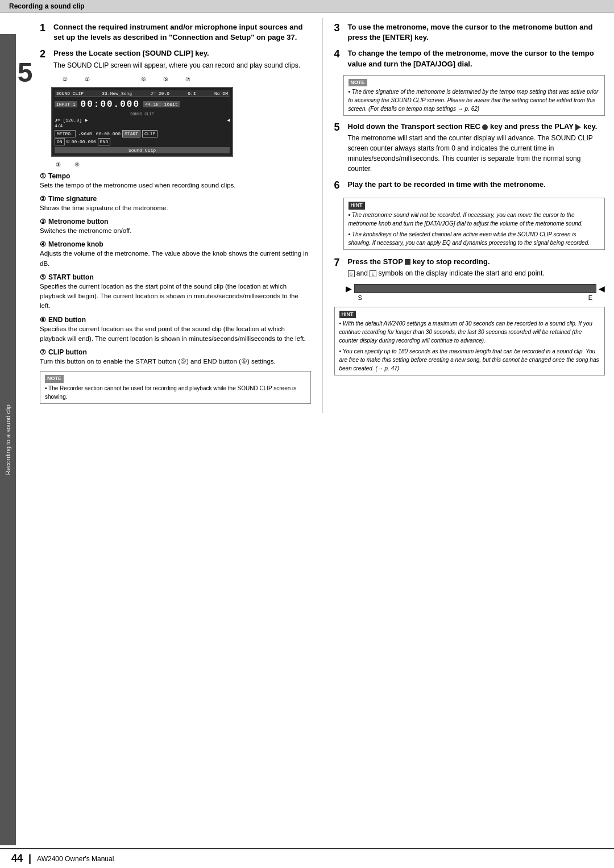  What do you see at coordinates (470, 148) in the screenshot?
I see `step-5: 5 Hold down the Transport section REC ke…` at bounding box center [470, 148].